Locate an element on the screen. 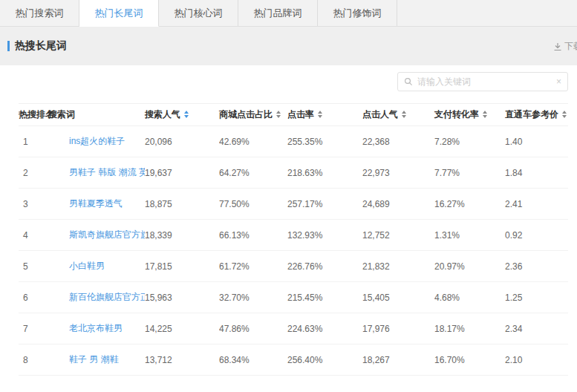  click-rate-cell: 255.35% is located at coordinates (325, 142).